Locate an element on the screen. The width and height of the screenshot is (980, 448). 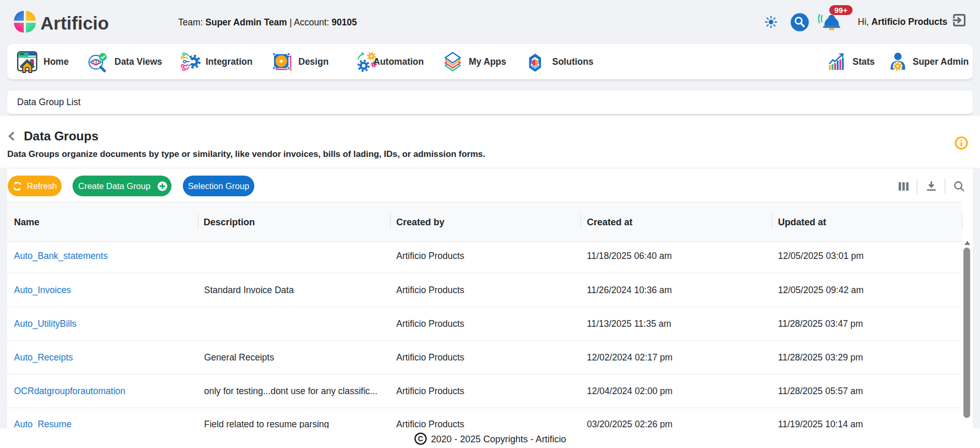
svg-text: C is located at coordinates (421, 439).